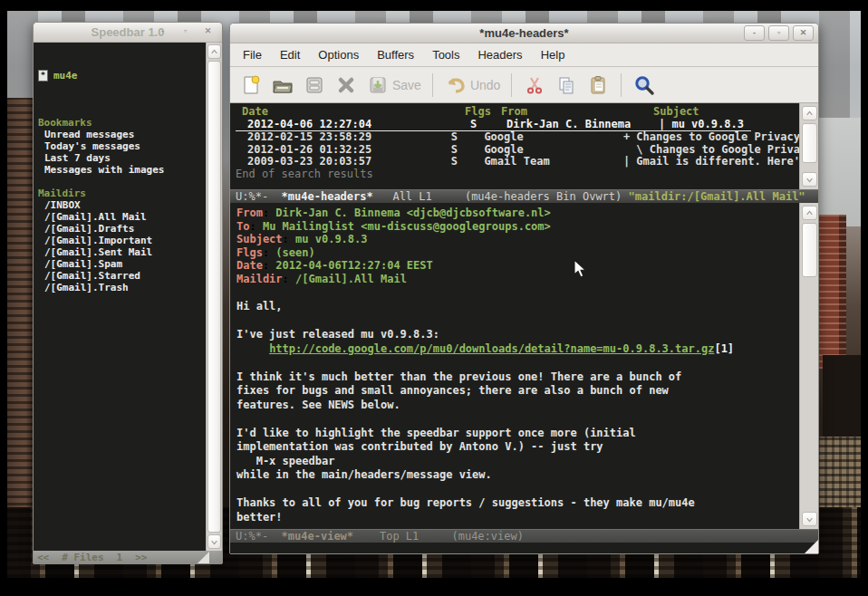  What do you see at coordinates (468, 162) in the screenshot?
I see `cell-flags: S` at bounding box center [468, 162].